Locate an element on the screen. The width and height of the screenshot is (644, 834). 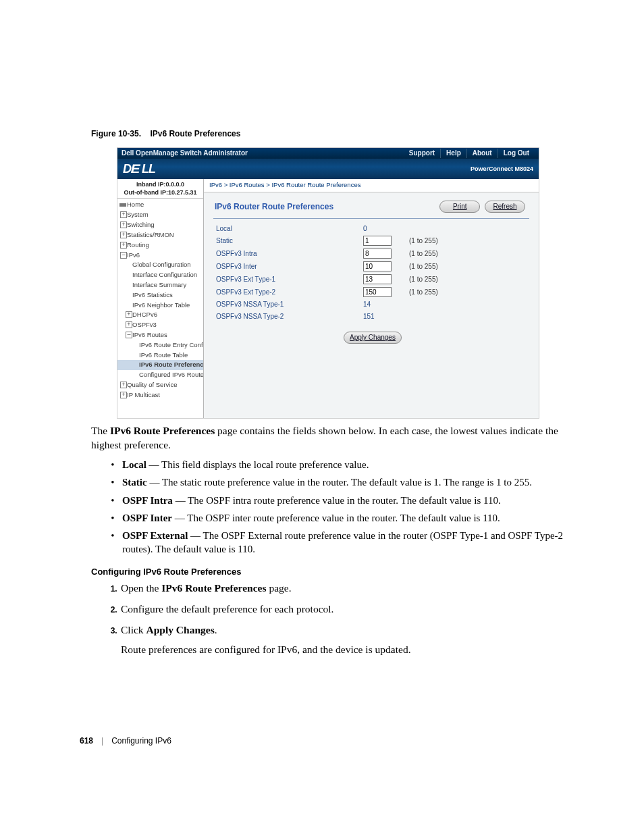
page-footer: 618 | Configuring IPv6 is located at coordinates (126, 741).